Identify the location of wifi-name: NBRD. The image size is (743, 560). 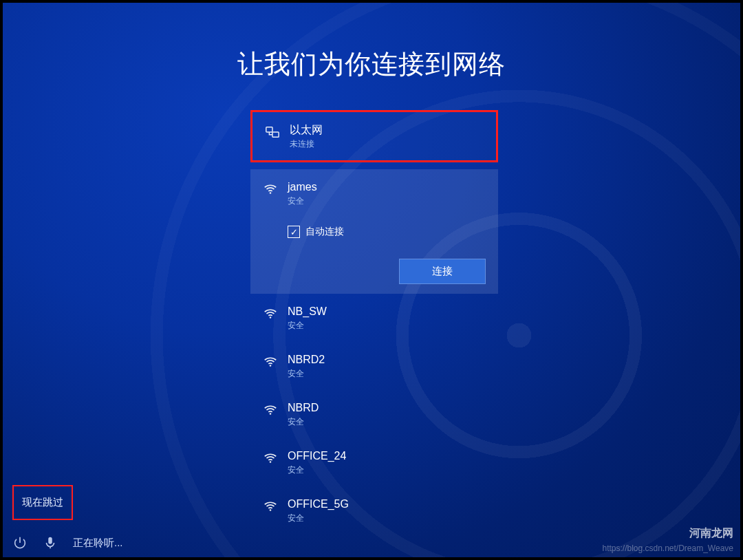
(387, 408).